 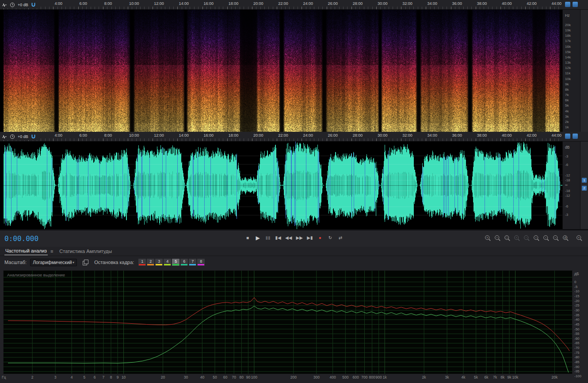 What do you see at coordinates (554, 377) in the screenshot?
I see `frequency-tick-label: 20k` at bounding box center [554, 377].